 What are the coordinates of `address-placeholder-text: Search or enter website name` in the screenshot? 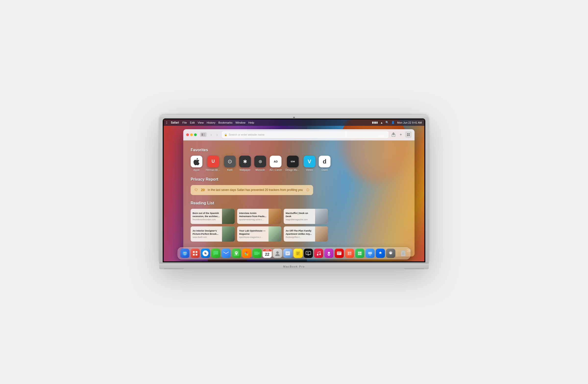 It's located at (247, 134).